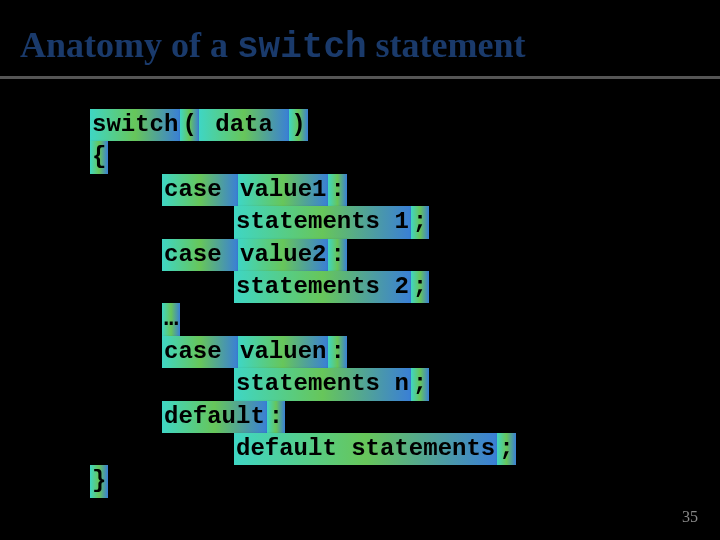  Describe the element at coordinates (322, 287) in the screenshot. I see `token-statements2: statements 2` at that location.